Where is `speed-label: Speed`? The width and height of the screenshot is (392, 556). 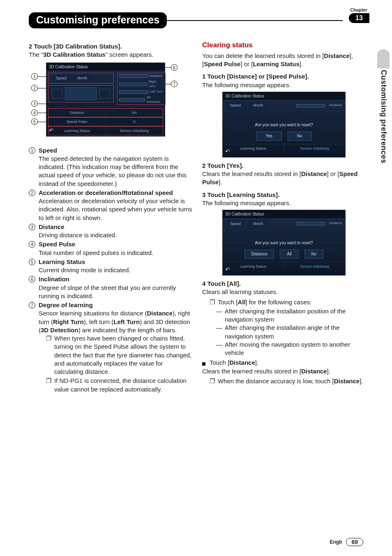
speed-label: Speed is located at coordinates (61, 78).